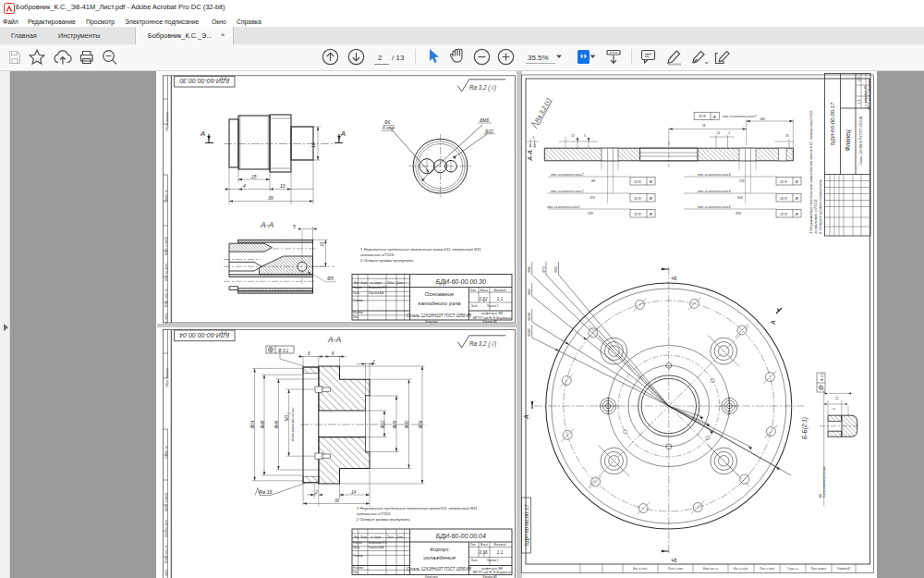 The height and width of the screenshot is (578, 924). What do you see at coordinates (262, 424) in the screenshot?
I see `svg-text: Ф48` at bounding box center [262, 424].